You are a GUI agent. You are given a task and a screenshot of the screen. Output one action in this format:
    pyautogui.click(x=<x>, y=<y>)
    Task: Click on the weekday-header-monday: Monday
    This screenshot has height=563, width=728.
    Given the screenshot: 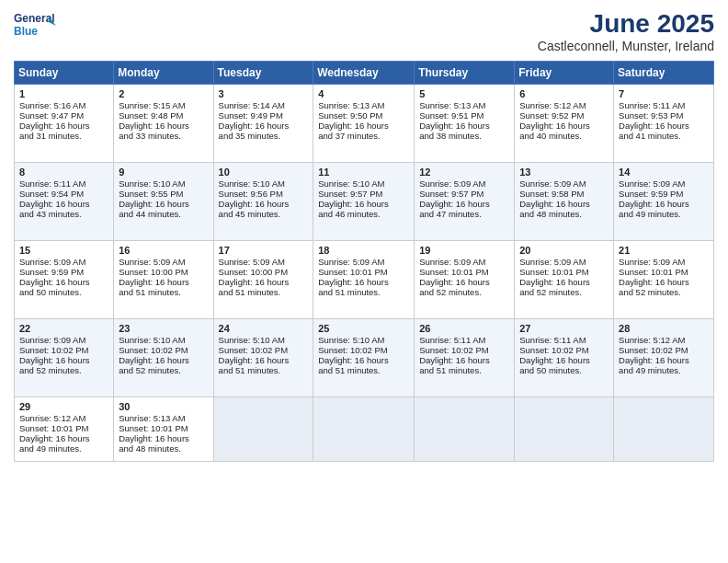 What is the action you would take?
    pyautogui.click(x=164, y=74)
    